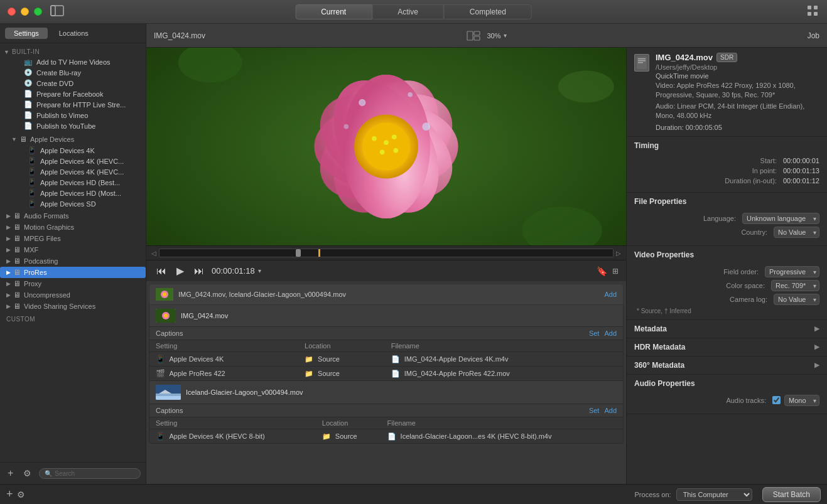 The height and width of the screenshot is (504, 827). What do you see at coordinates (73, 104) in the screenshot?
I see `sidebar-item-http-live: 📄 Prepare for HTTP Live Stre...` at bounding box center [73, 104].